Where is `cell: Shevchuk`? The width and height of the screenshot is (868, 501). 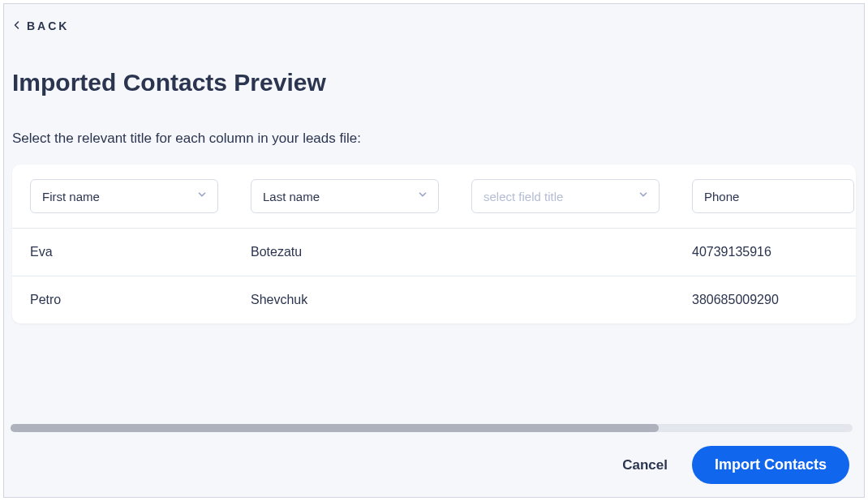
cell: Shevchuk is located at coordinates (361, 300).